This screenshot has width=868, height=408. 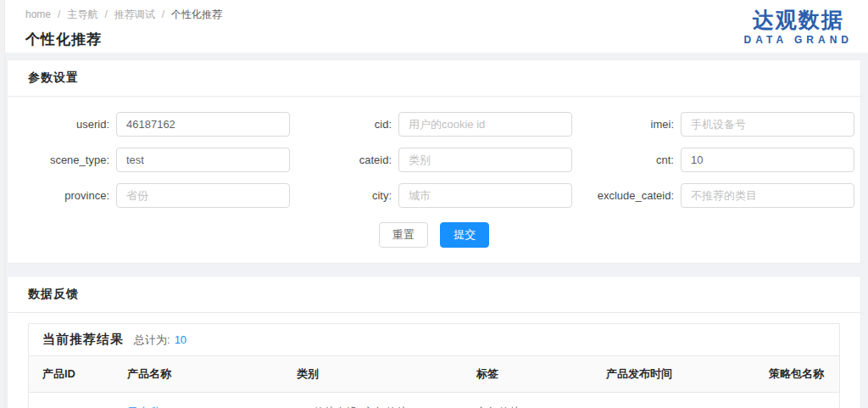 I want to click on form-item-province: province:, so click(x=149, y=195).